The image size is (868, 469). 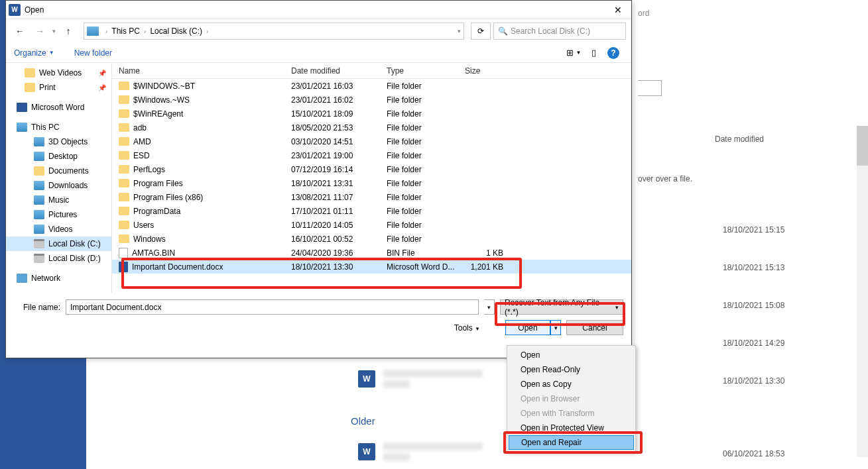 I want to click on view-options-button: ⊞▼, so click(x=574, y=53).